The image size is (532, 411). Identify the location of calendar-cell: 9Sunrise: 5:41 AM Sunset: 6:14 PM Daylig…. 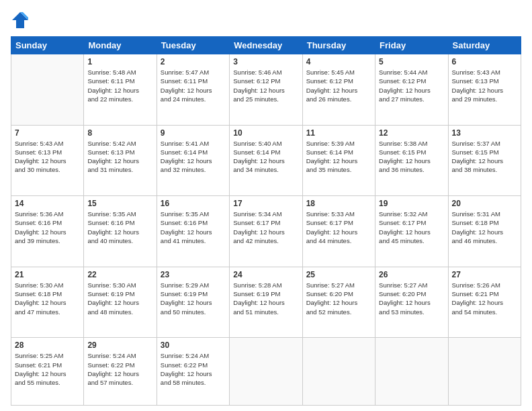
(193, 161).